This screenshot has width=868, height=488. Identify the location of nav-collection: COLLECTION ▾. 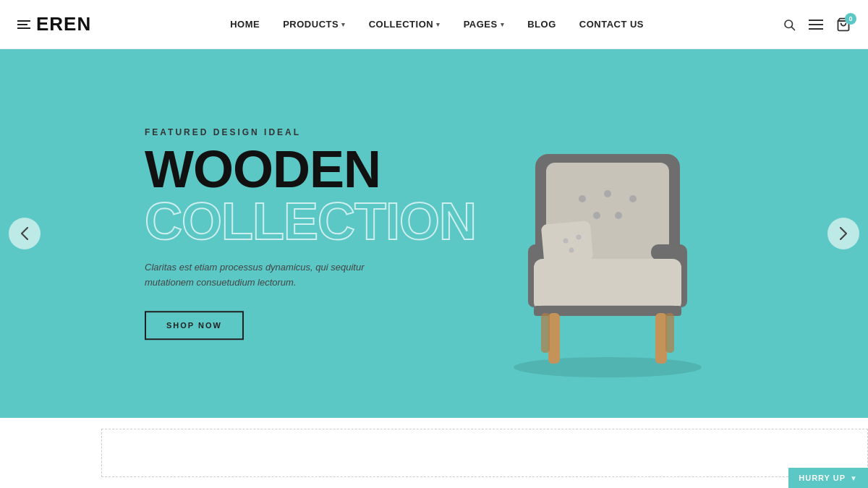
(405, 25).